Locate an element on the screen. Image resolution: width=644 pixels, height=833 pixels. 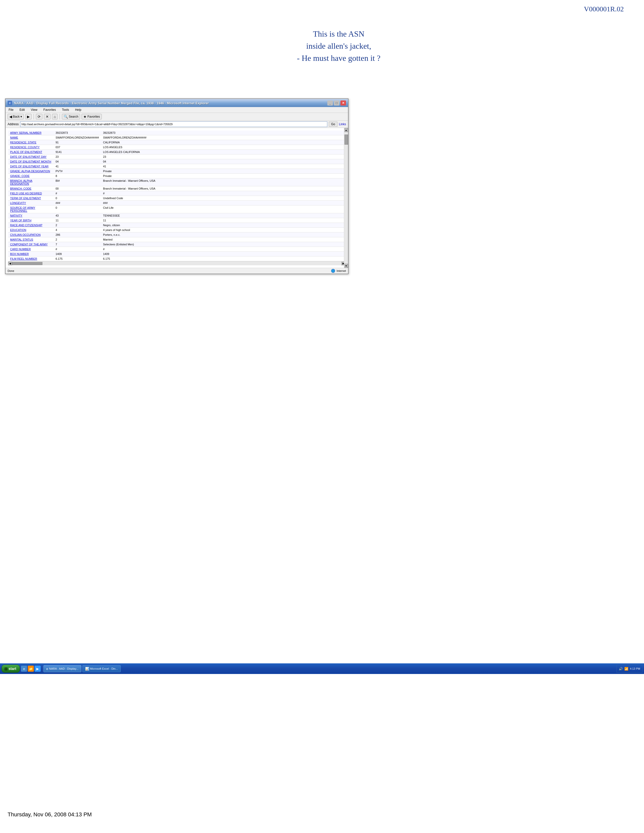
field-label: RESIDENCE: STATE is located at coordinates (31, 143).